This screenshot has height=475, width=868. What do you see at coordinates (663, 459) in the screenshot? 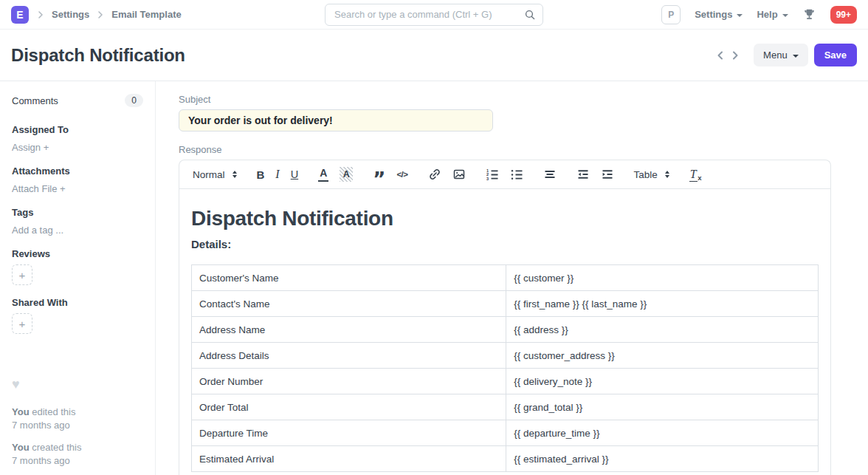
I see `row-value: {{ estimated_arrival }}` at bounding box center [663, 459].